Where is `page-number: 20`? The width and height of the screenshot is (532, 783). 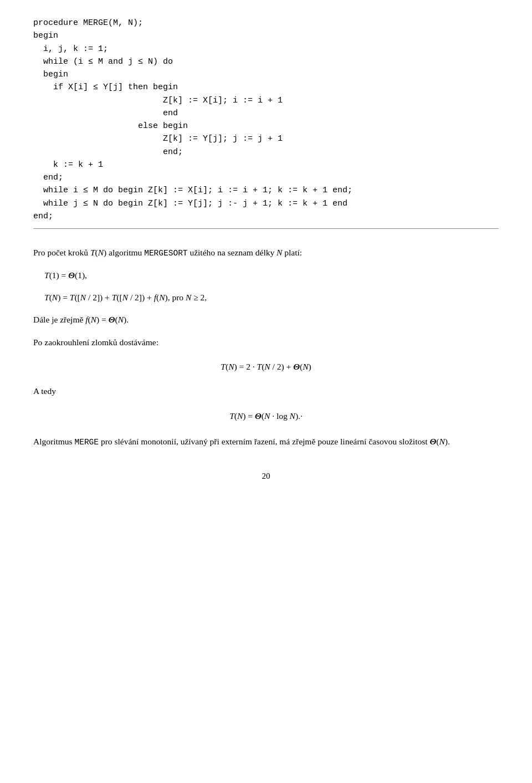
page-number: 20 is located at coordinates (266, 477).